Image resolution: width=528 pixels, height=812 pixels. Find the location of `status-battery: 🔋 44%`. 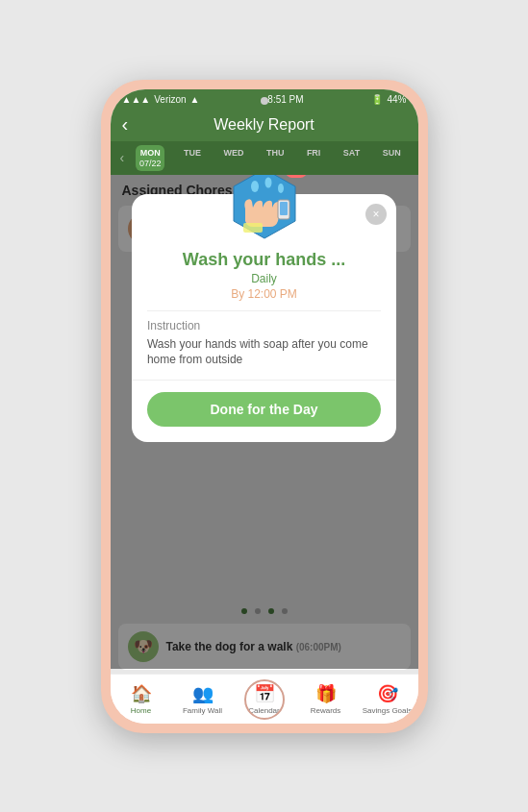

status-battery: 🔋 44% is located at coordinates (389, 100).